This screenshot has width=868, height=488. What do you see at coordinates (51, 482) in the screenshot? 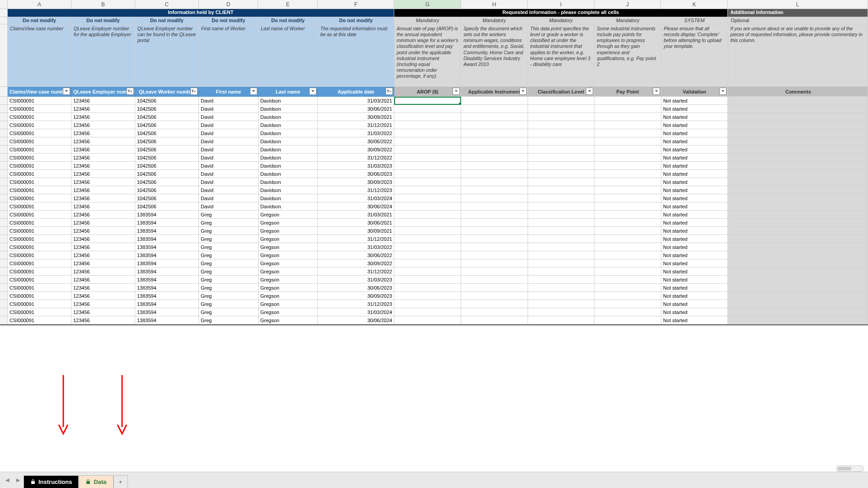
I see `tab-instructions: Instructions` at bounding box center [51, 482].